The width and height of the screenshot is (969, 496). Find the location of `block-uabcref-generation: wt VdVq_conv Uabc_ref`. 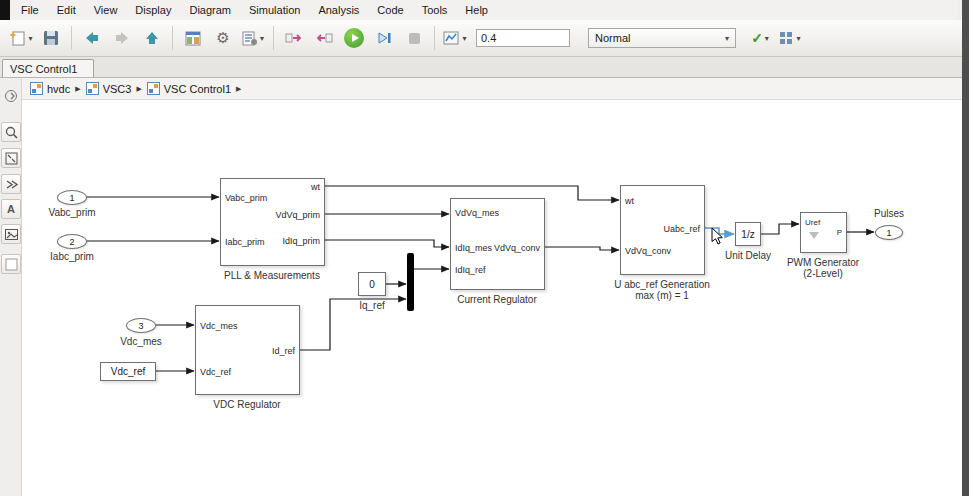

block-uabcref-generation: wt VdVq_conv Uabc_ref is located at coordinates (662, 230).